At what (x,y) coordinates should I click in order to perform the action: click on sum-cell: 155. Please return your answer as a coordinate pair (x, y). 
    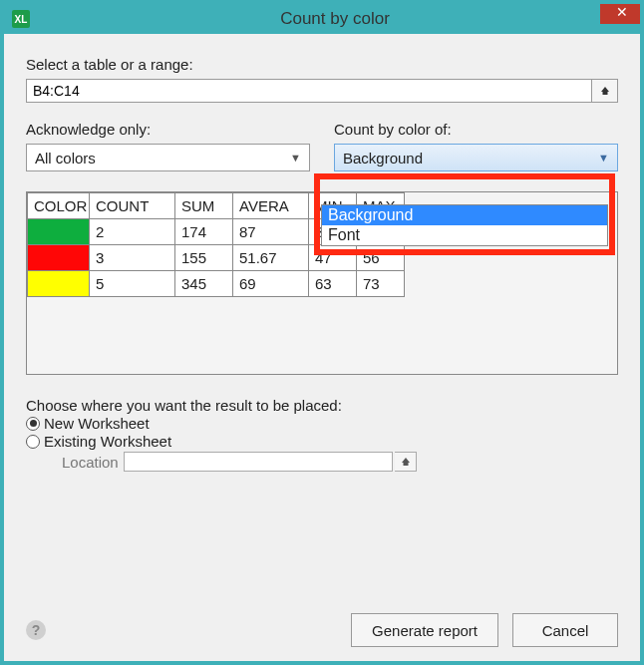
    Looking at the image, I should click on (204, 258).